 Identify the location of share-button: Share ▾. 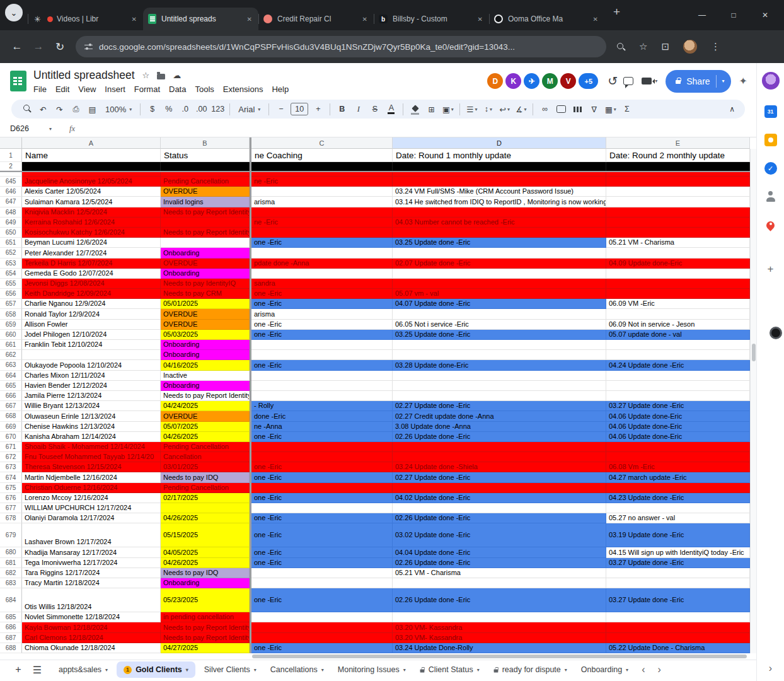
(698, 81).